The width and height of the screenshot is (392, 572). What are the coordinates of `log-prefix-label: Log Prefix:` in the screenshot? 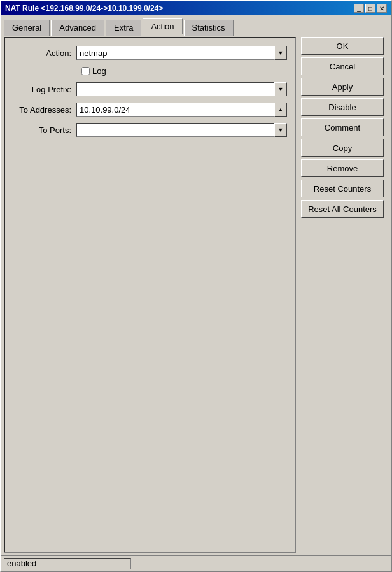 It's located at (45, 89).